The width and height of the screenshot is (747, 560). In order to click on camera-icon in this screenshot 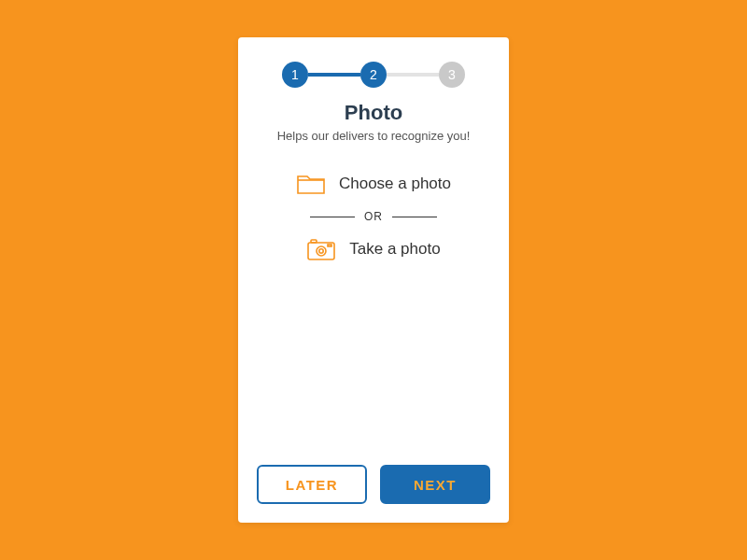, I will do `click(321, 249)`.